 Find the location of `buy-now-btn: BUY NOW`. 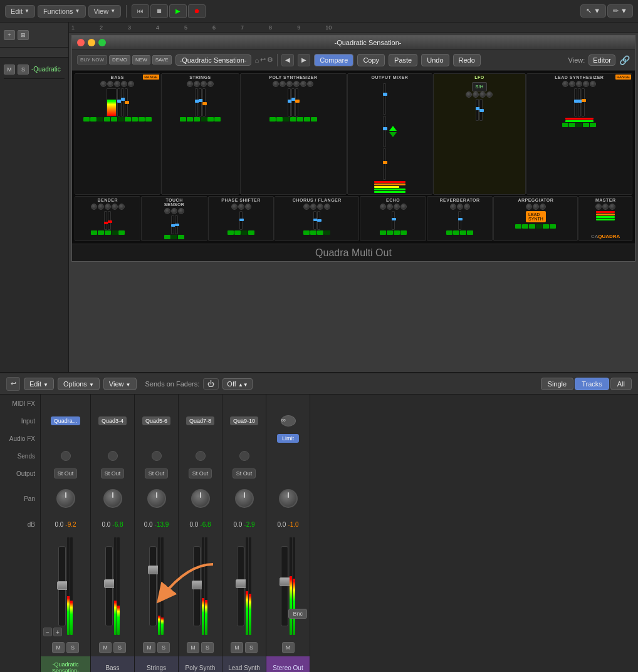

buy-now-btn: BUY NOW is located at coordinates (92, 60).